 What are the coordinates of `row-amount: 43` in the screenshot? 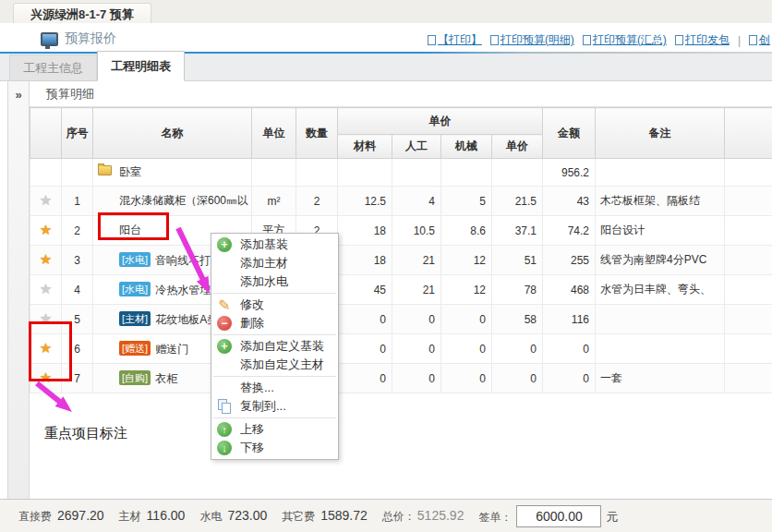 It's located at (569, 201).